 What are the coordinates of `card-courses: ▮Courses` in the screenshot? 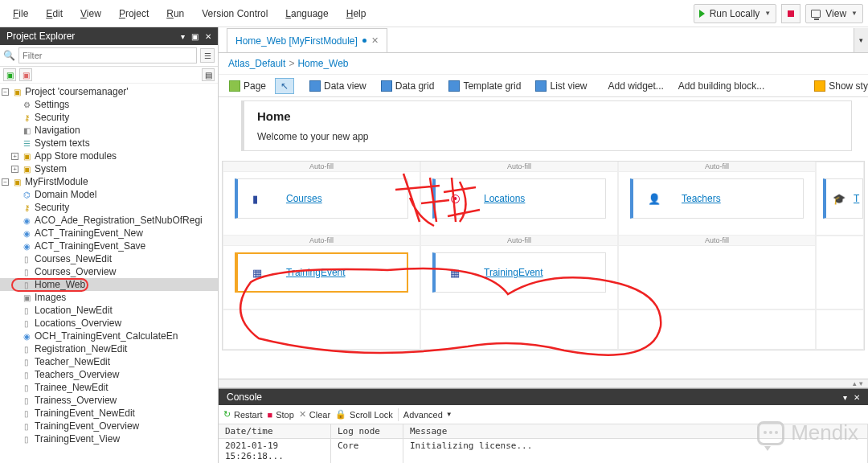 It's located at (321, 199).